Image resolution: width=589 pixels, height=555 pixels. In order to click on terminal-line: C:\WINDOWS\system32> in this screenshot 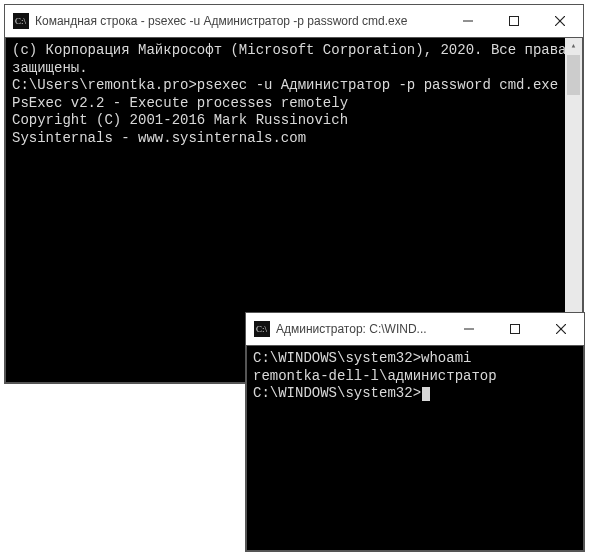, I will do `click(415, 394)`.